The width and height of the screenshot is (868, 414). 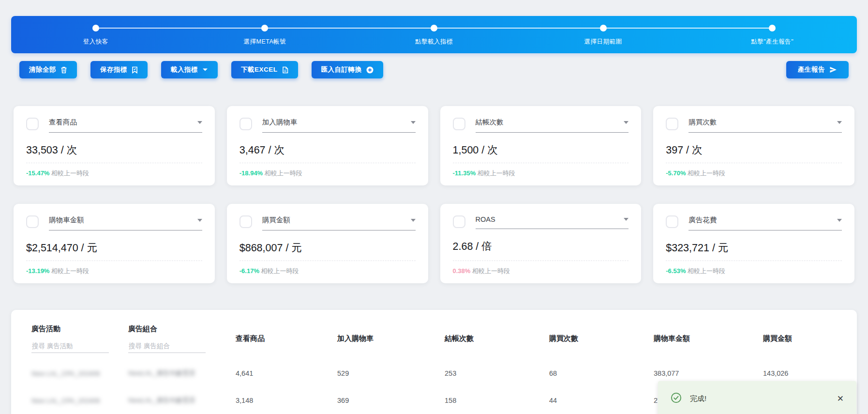 What do you see at coordinates (754, 244) in the screenshot?
I see `metric-card-ad-spend: 廣告花費 $323,721 / 元 -6.53% 相較上一時段` at bounding box center [754, 244].